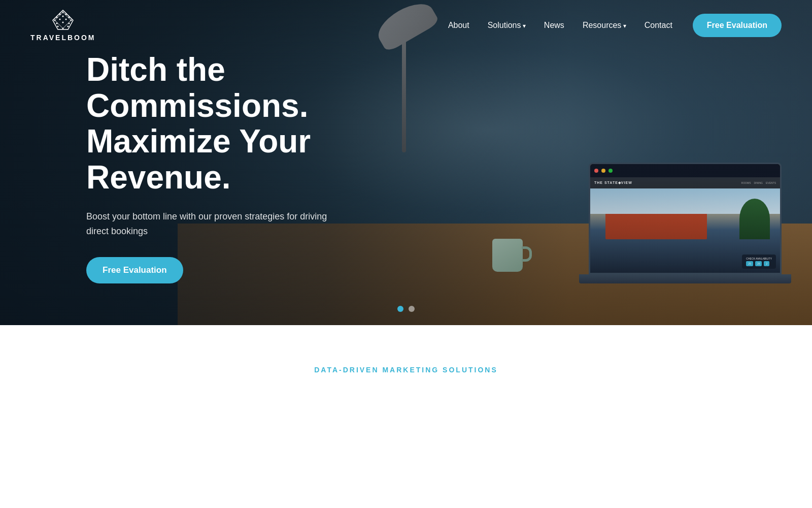 Image resolution: width=812 pixels, height=508 pixels. I want to click on nav-link-contact: Contact, so click(659, 25).